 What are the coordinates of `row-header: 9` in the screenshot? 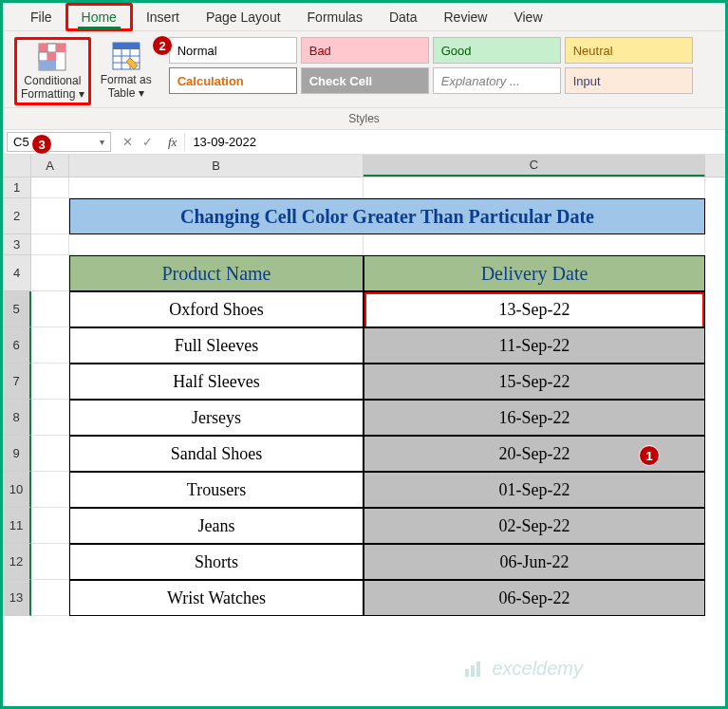 It's located at (17, 454).